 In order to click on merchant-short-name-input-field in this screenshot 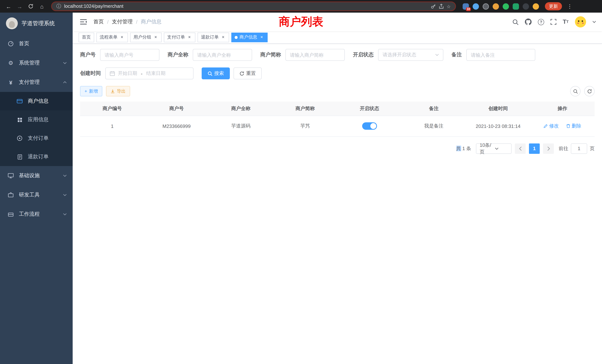, I will do `click(315, 55)`.